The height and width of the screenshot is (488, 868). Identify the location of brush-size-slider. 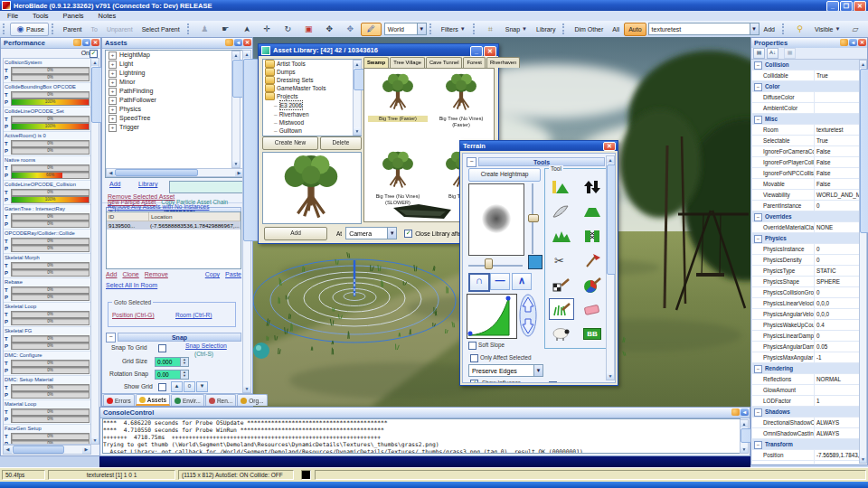
(533, 219).